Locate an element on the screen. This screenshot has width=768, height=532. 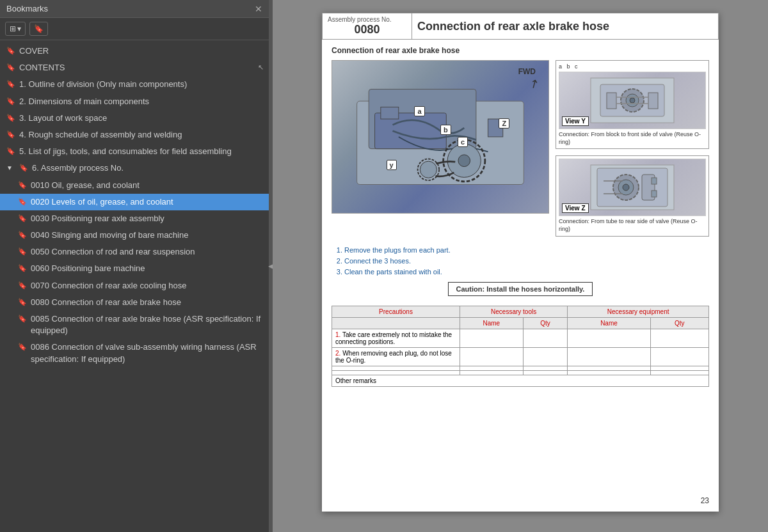
bookmark-label: 0030 Positioning rear axle assembly is located at coordinates (147, 219).